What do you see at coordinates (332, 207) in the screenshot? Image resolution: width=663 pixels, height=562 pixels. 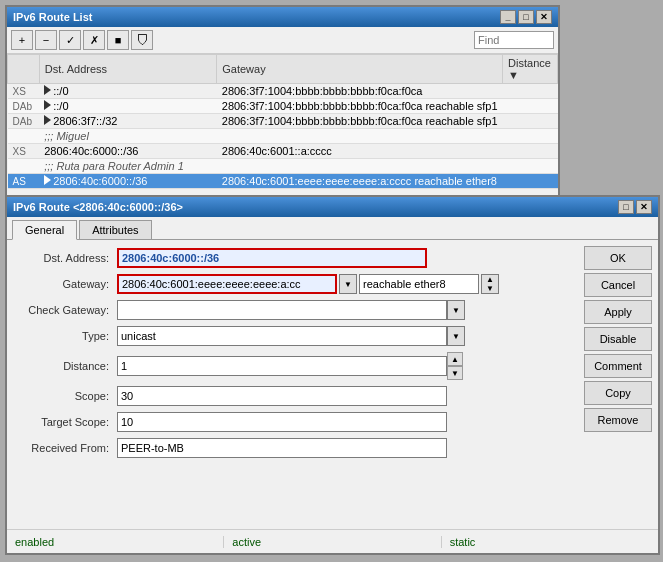 I see `route-detail-titlebar: IPv6 Route <2806:40c:6000::/36> □ ✕` at bounding box center [332, 207].